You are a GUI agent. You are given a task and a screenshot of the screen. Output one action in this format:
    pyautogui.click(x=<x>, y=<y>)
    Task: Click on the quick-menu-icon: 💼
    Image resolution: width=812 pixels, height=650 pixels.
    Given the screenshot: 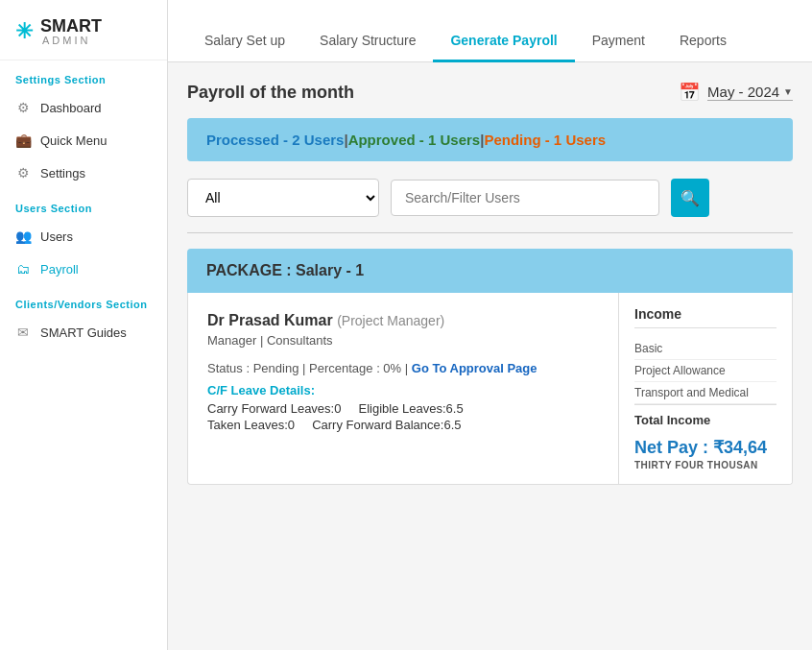 What is the action you would take?
    pyautogui.click(x=23, y=140)
    